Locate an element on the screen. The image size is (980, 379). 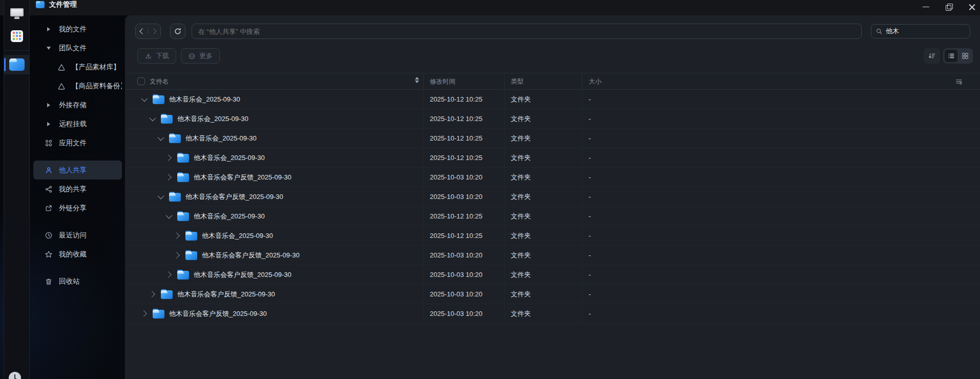
sort-arrows-icon is located at coordinates (417, 80).